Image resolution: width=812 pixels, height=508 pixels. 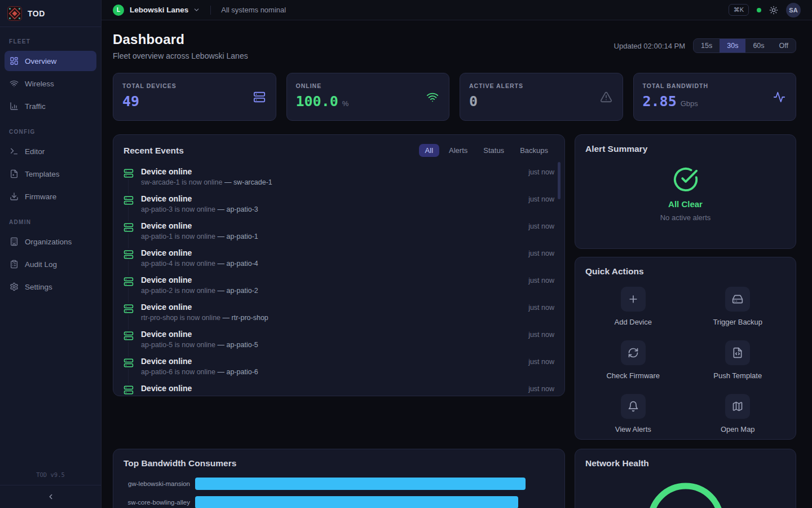 I want to click on event-device-name: — ap-patio-2, so click(x=238, y=291).